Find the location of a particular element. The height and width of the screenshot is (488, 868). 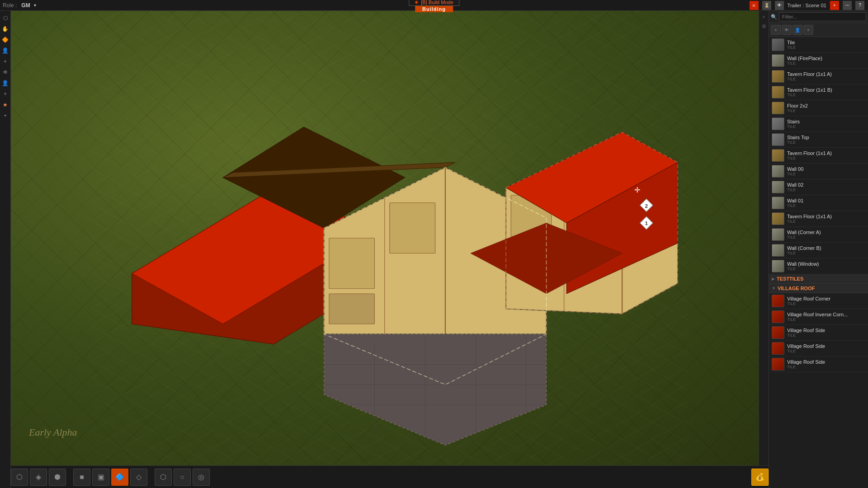

section-header-testTiles: ▶ TestTiles is located at coordinates (818, 279).